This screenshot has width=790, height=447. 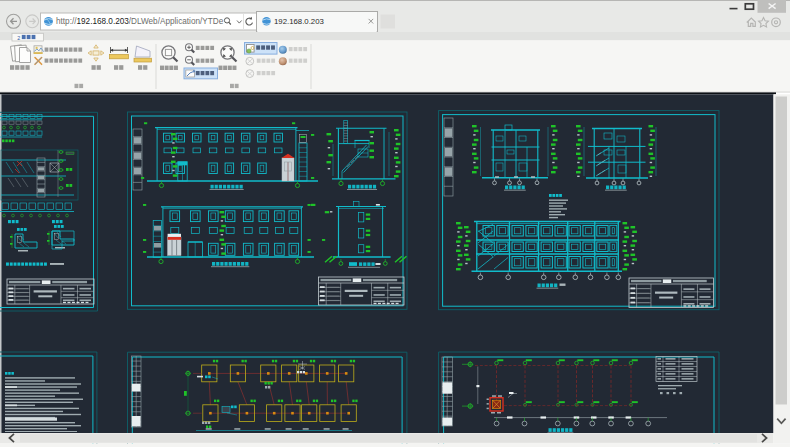 What do you see at coordinates (18, 38) in the screenshot?
I see `svg-text: 2` at bounding box center [18, 38].